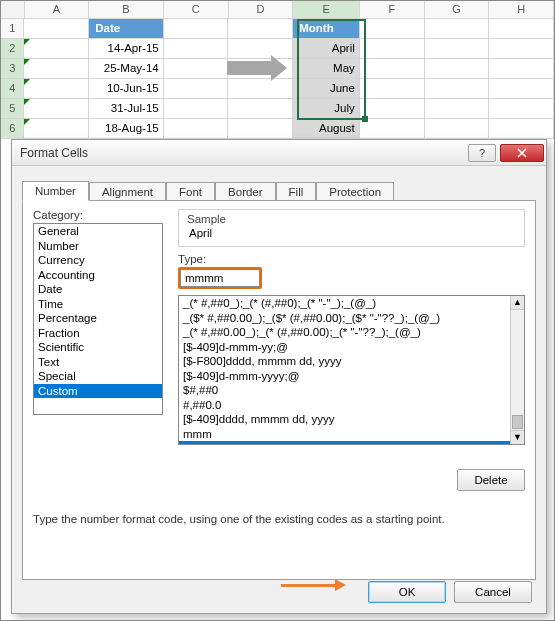 This screenshot has width=555, height=621. Describe the element at coordinates (344, 434) in the screenshot. I see `format-code-item: mmm` at that location.